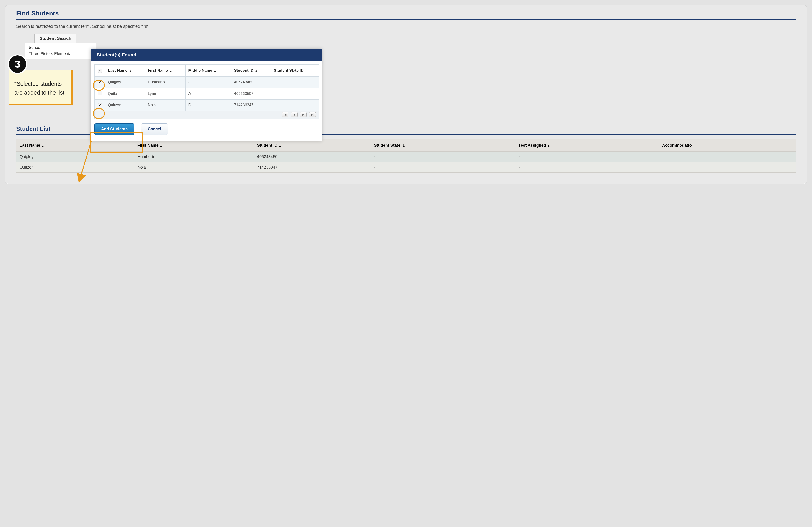  What do you see at coordinates (207, 71) in the screenshot?
I see `grid-header-row: Last Name ▲ First Name ▲ Middle Name ▲ S…` at bounding box center [207, 71].